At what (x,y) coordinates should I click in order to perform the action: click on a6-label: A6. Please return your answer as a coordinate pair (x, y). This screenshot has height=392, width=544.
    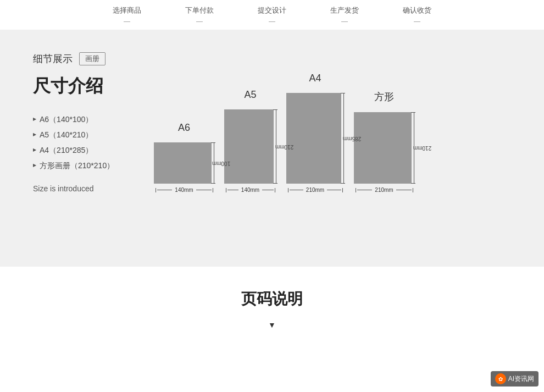
    Looking at the image, I should click on (184, 128).